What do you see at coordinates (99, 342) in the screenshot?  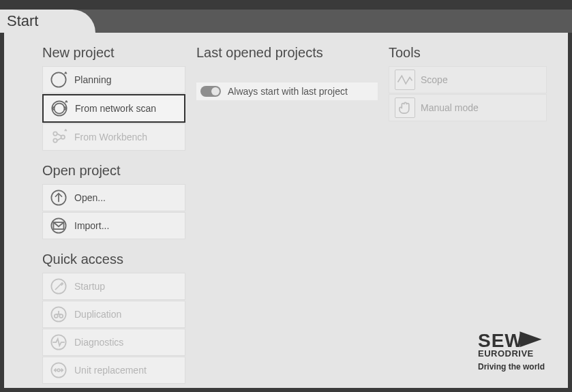 I see `item-label: Diagnostics` at bounding box center [99, 342].